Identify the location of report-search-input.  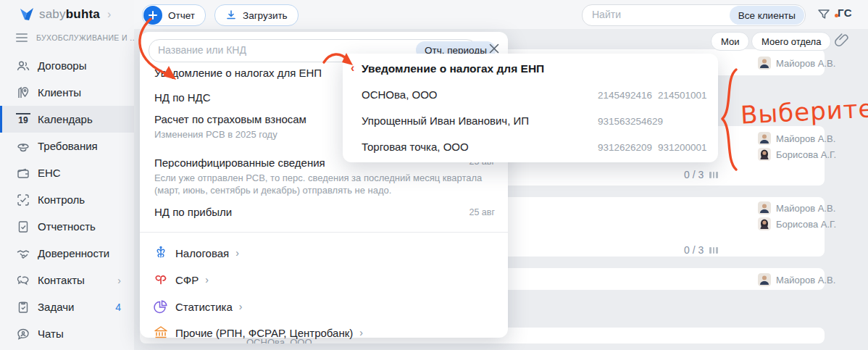
(262, 50).